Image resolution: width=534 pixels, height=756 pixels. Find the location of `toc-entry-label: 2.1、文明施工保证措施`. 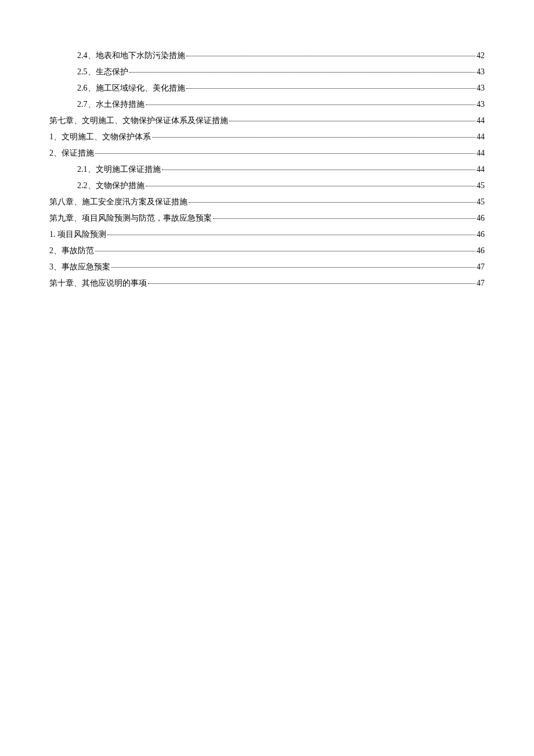

toc-entry-label: 2.1、文明施工保证措施 is located at coordinates (119, 170).